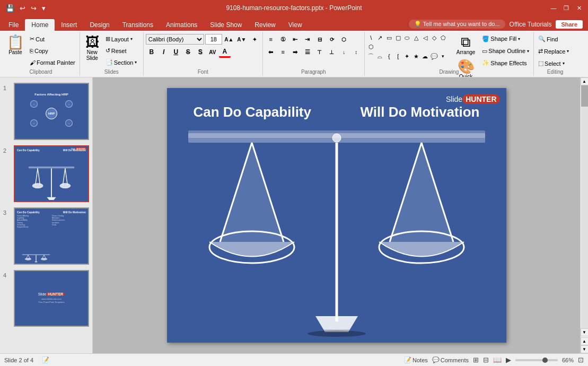  Describe the element at coordinates (416, 56) in the screenshot. I see `star5-shape: ★` at that location.